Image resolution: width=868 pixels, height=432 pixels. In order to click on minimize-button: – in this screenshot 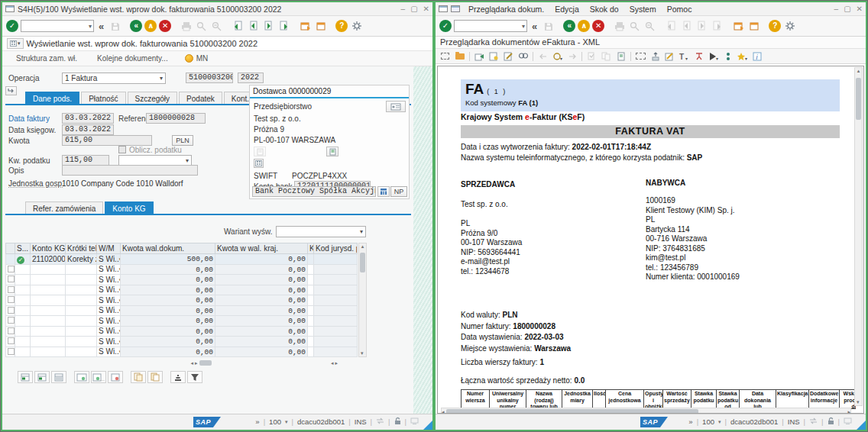, I will do `click(403, 9)`.